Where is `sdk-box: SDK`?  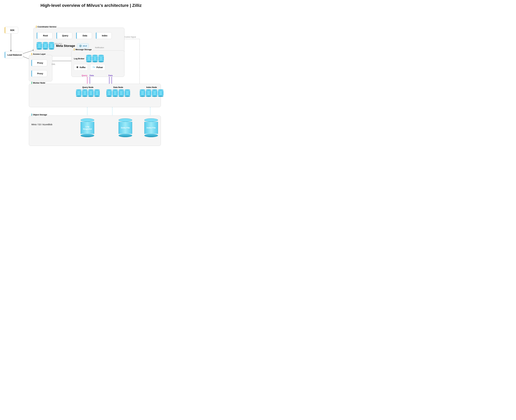 sdk-box: SDK is located at coordinates (11, 30).